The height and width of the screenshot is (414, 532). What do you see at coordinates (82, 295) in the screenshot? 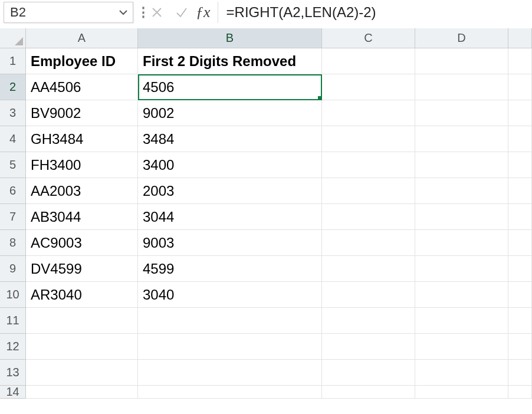
I see `cell-A10: AR3040` at bounding box center [82, 295].